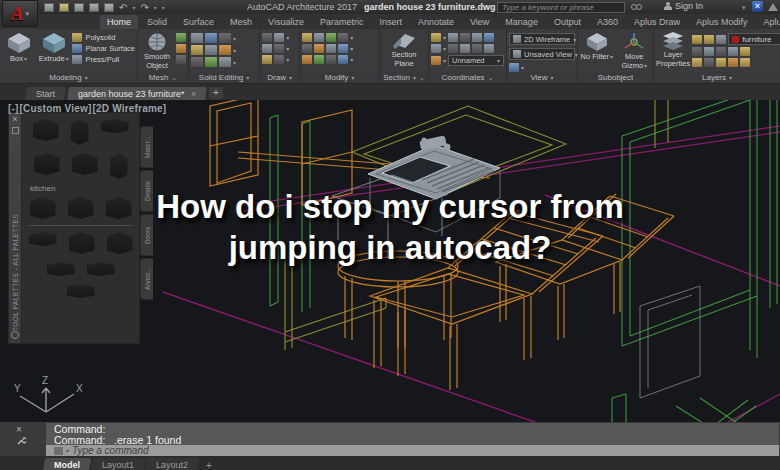 The image size is (780, 470). I want to click on no-filter-button: No Filter▾, so click(597, 46).